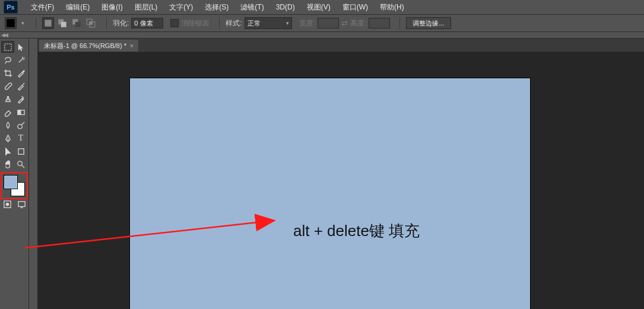  Describe the element at coordinates (11, 7) in the screenshot. I see `app-logo: Ps` at that location.